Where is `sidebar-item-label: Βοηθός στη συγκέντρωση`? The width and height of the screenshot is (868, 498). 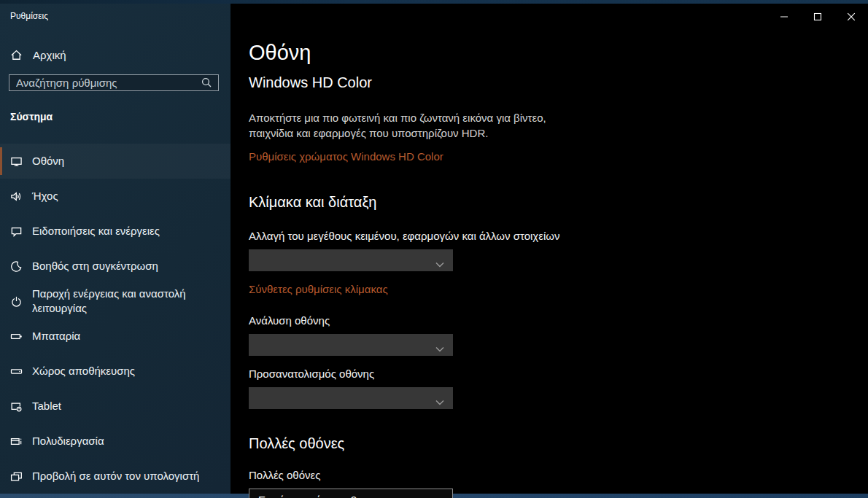
sidebar-item-label: Βοηθός στη συγκέντρωση is located at coordinates (95, 266).